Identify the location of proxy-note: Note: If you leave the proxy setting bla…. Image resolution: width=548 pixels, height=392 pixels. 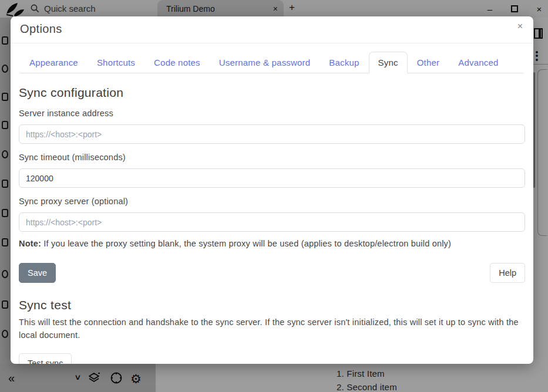
(272, 244).